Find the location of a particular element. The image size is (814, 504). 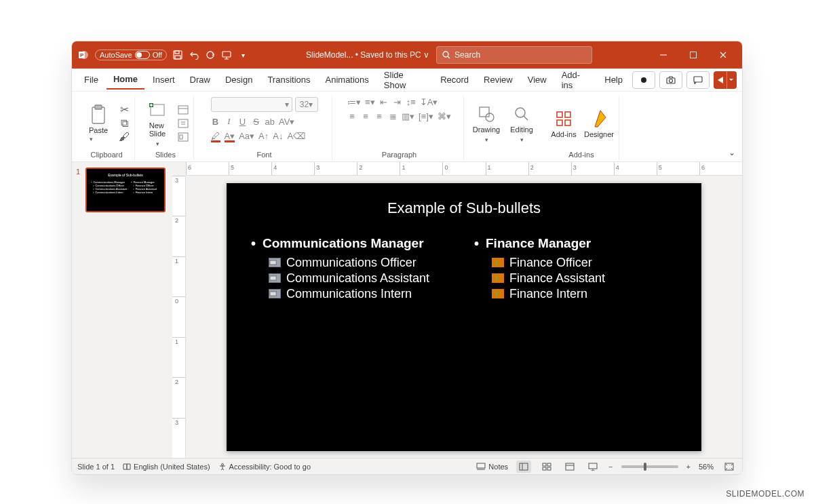

fit-window-button is located at coordinates (729, 467).